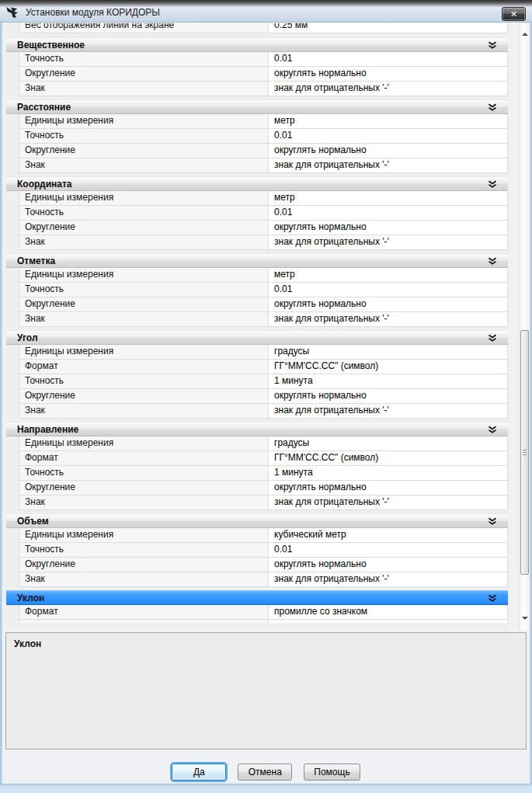  Describe the element at coordinates (525, 452) in the screenshot. I see `scrollbar-grip-icon` at that location.